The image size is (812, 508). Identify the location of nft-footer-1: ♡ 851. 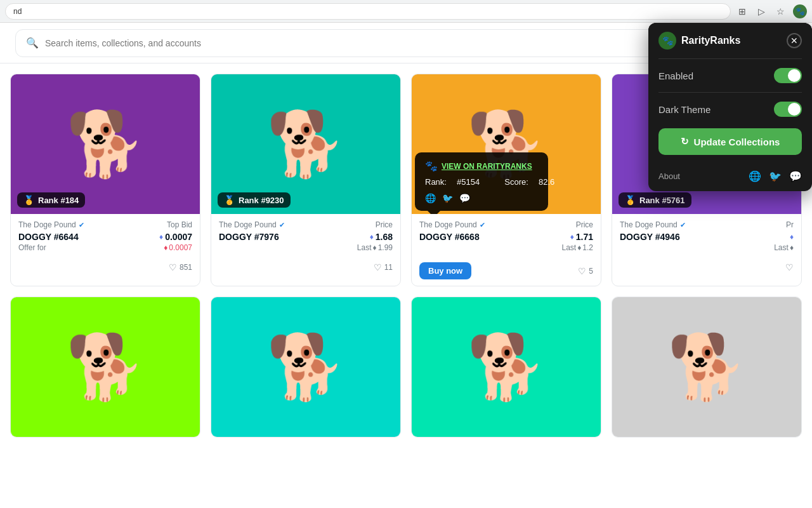
(105, 269).